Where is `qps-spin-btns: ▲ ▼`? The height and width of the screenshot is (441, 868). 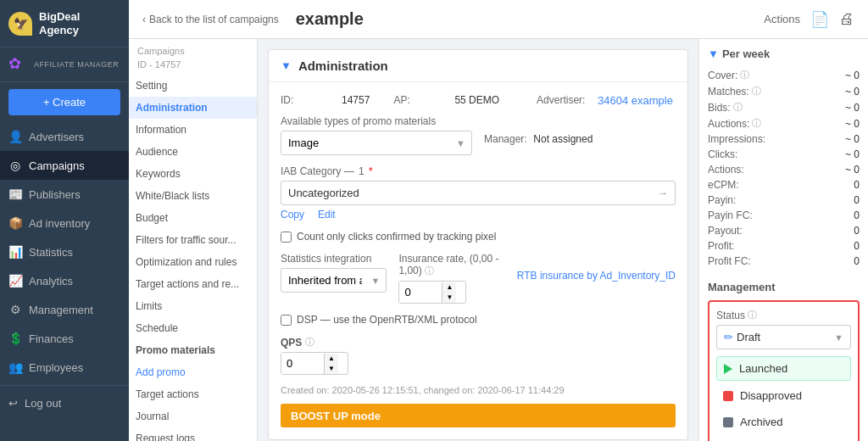
qps-spin-btns: ▲ ▼ is located at coordinates (331, 364).